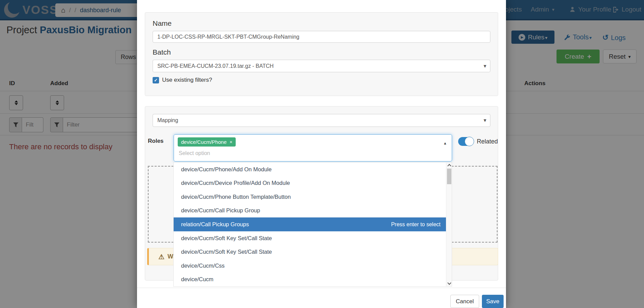  Describe the element at coordinates (445, 143) in the screenshot. I see `caret-up-icon` at that location.